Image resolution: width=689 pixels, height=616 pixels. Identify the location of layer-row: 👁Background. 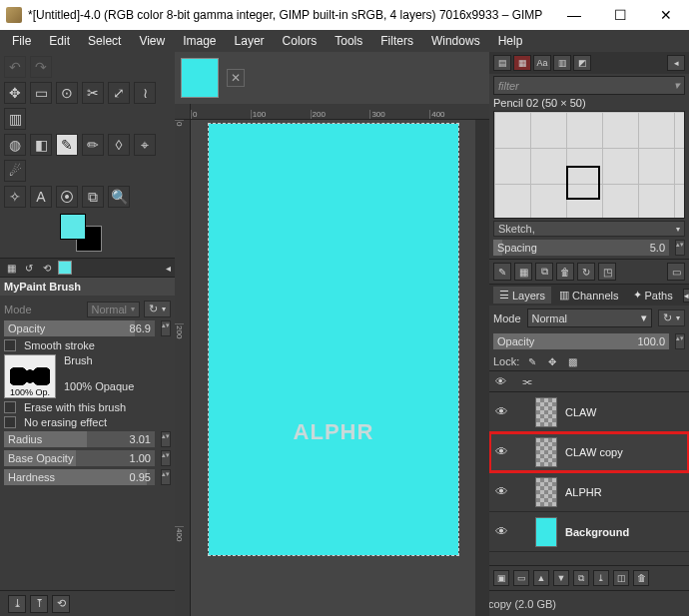
(589, 532).